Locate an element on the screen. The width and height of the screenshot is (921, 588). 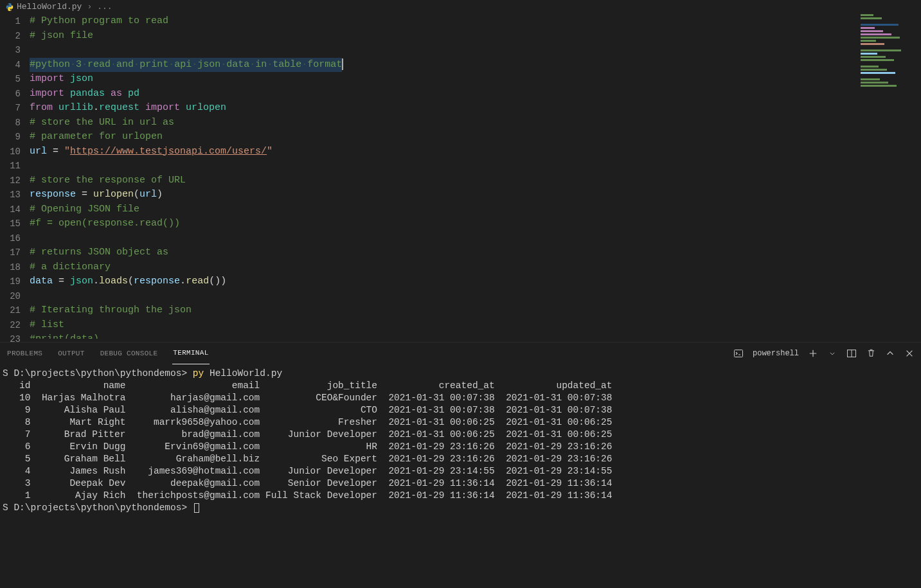
code-line: import json is located at coordinates (476, 80).